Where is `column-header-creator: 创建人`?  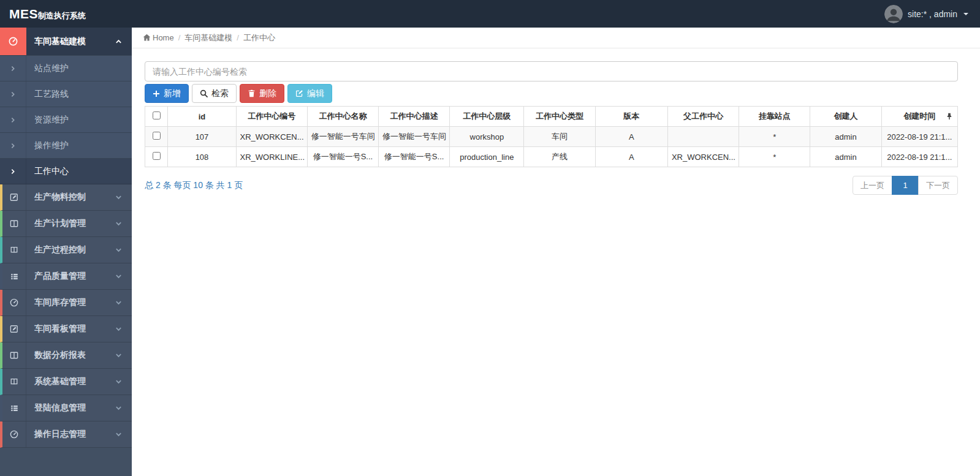 column-header-creator: 创建人 is located at coordinates (846, 116).